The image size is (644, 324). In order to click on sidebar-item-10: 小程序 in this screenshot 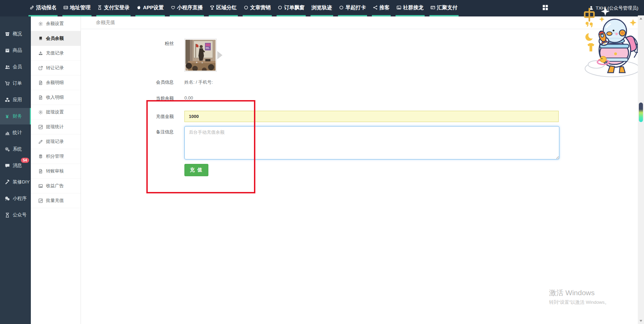, I will do `click(15, 199)`.